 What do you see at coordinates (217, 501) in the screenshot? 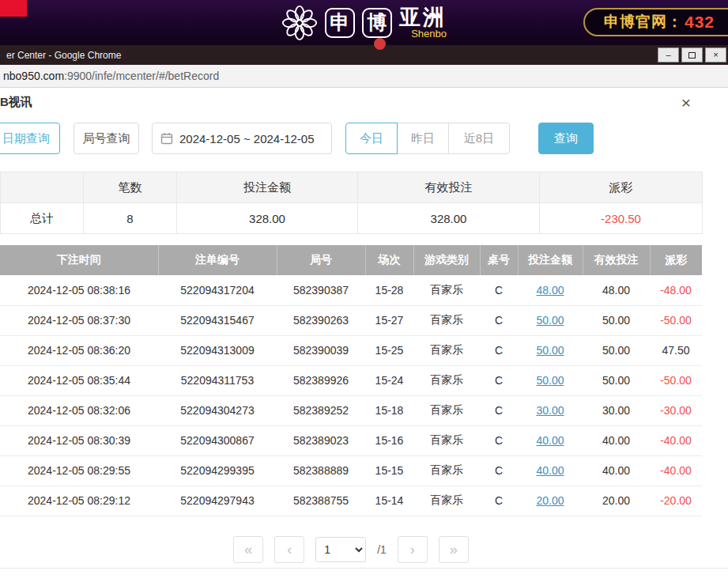
I see `record-cell: 522094297943` at bounding box center [217, 501].